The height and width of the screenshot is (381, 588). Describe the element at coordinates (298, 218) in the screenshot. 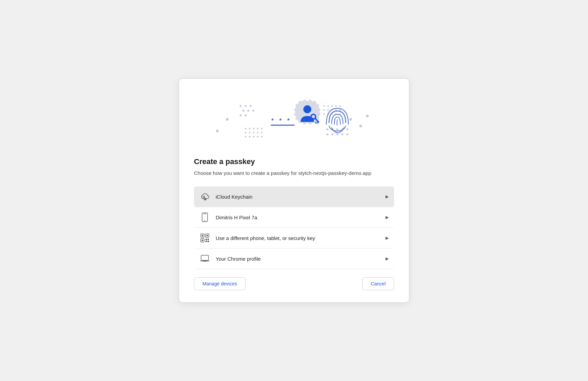

I see `option-pixel-label: Dimitris H Pixel 7a` at that location.